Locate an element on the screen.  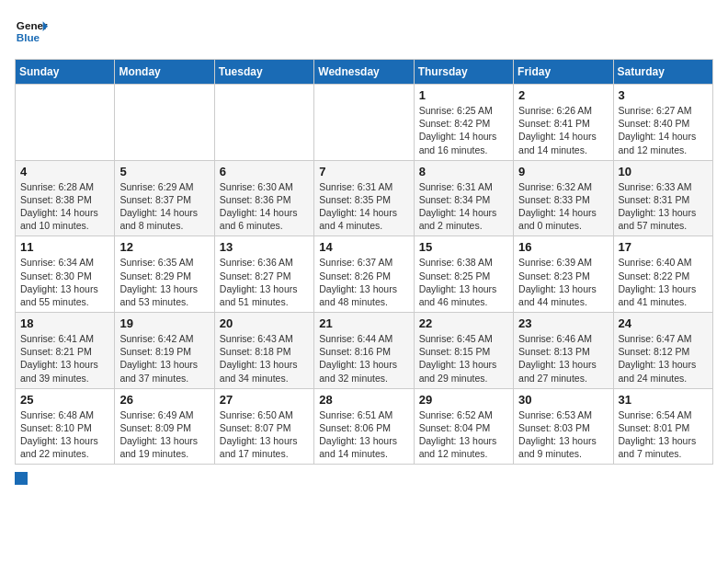
day-number: 9 is located at coordinates (563, 171).